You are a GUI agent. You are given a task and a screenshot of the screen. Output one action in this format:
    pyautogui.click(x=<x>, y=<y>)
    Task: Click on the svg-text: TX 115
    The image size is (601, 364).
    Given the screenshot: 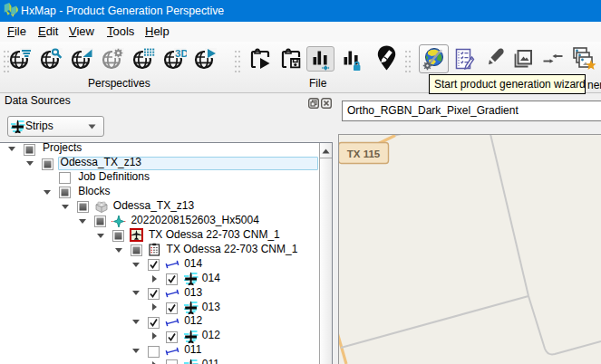 What is the action you would take?
    pyautogui.click(x=364, y=154)
    